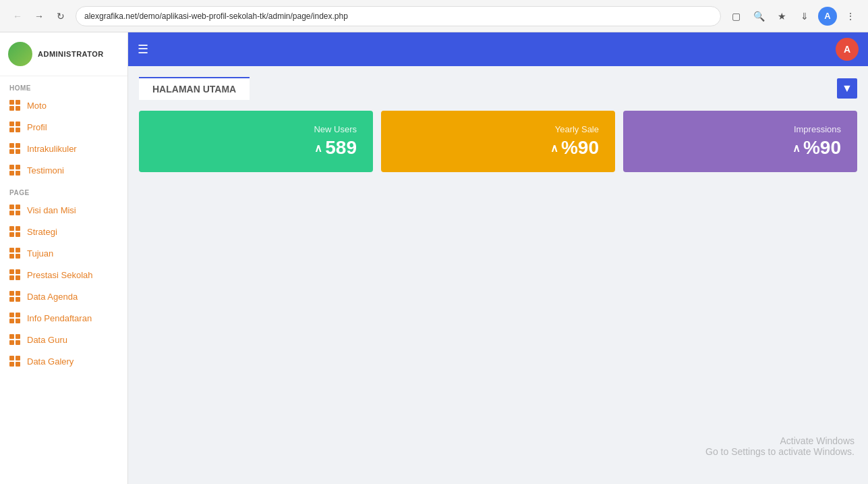  Describe the element at coordinates (63, 318) in the screenshot. I see `sidebar-item-info: Info Pendaftaran` at that location.